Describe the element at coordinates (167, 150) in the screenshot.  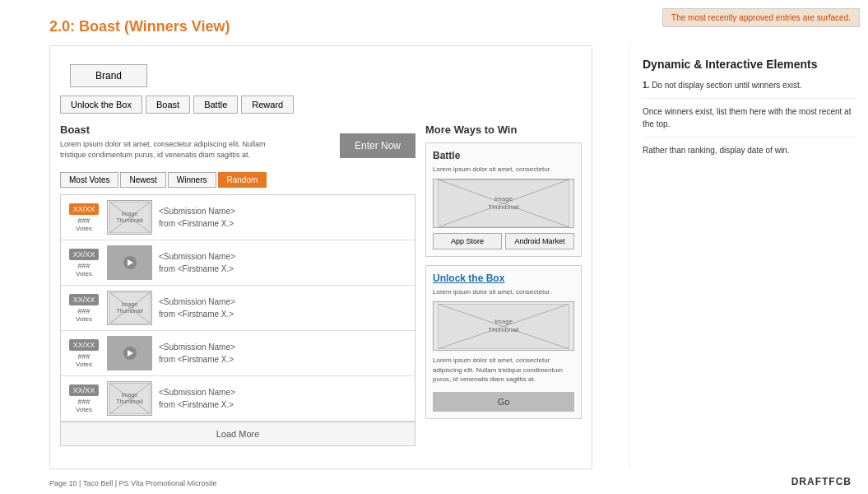
I see `boast-description: Lorem ipsum dolor sit amet, consectetur …` at that location.